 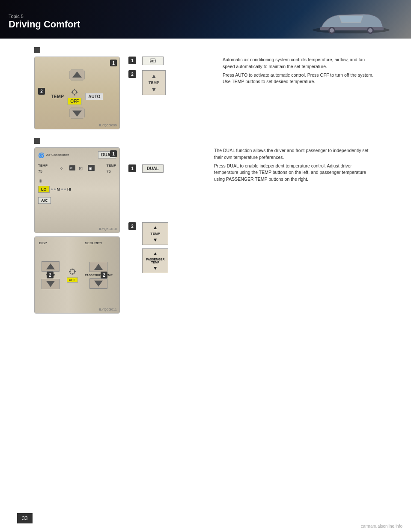 What do you see at coordinates (50, 275) in the screenshot?
I see `pass-badge-2-left: 2` at bounding box center [50, 275].